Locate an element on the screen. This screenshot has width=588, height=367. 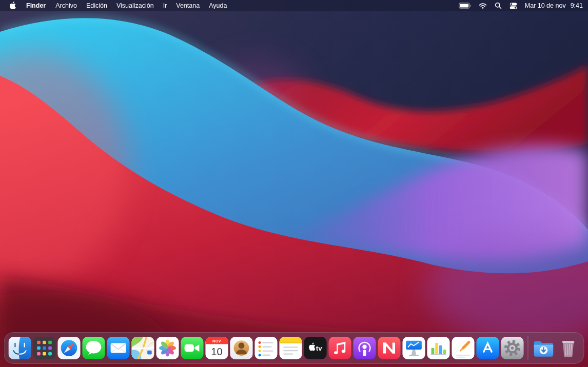
dock-item-finder is located at coordinates (20, 348).